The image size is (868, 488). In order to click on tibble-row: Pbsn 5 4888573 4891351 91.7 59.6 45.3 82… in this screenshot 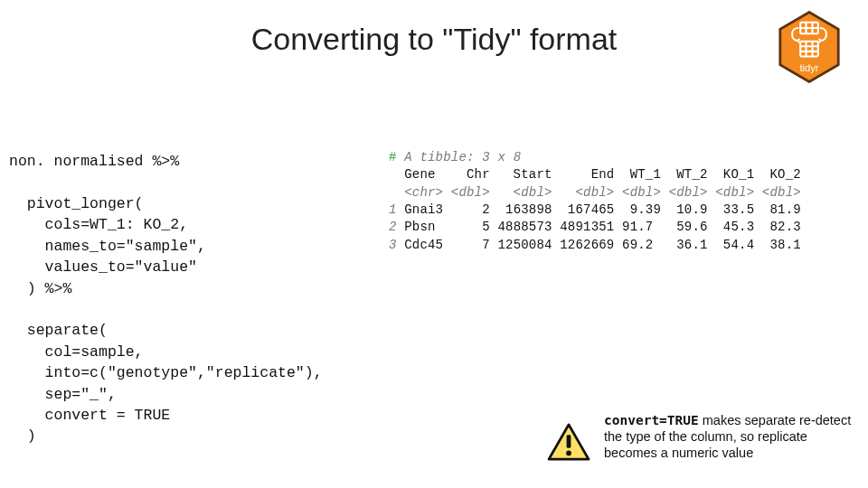, I will do `click(599, 227)`.